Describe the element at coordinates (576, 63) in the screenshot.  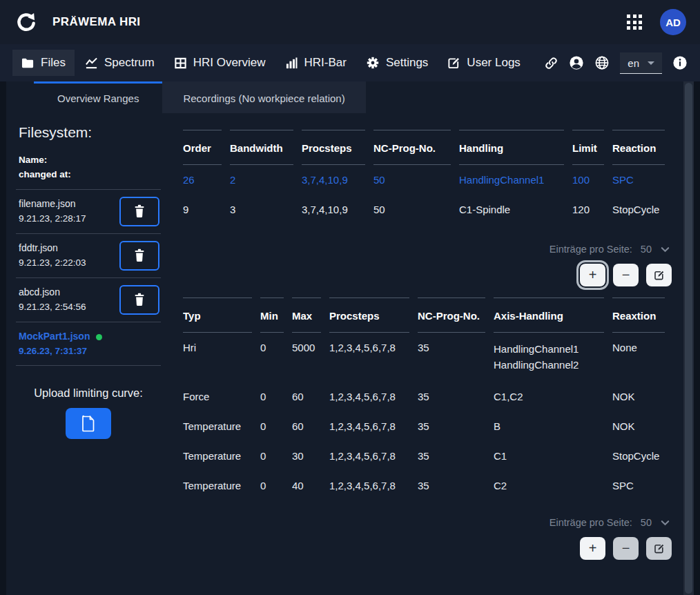
I see `user-circle-icon` at that location.